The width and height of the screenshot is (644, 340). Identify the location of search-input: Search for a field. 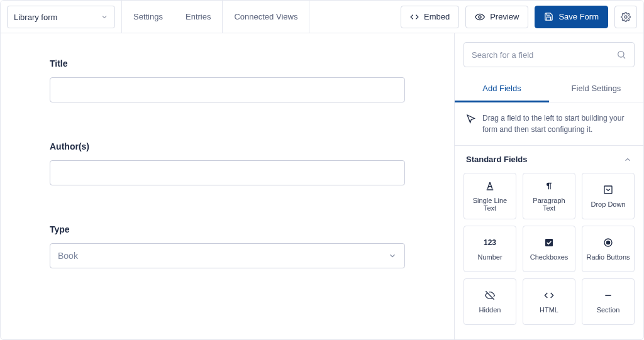
(549, 55).